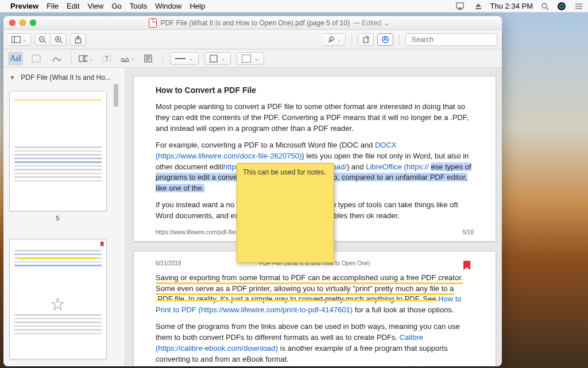 This screenshot has height=368, width=588. I want to click on zoom-out-button, so click(42, 40).